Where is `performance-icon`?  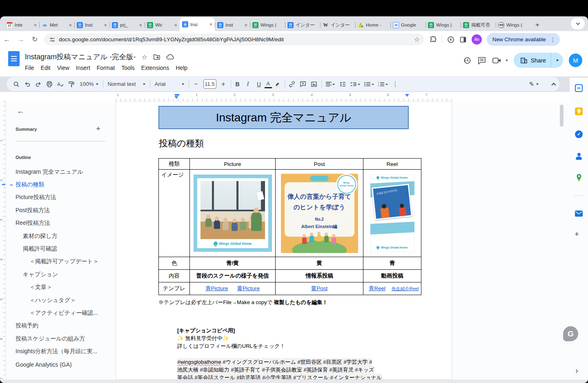 performance-icon is located at coordinates (451, 40).